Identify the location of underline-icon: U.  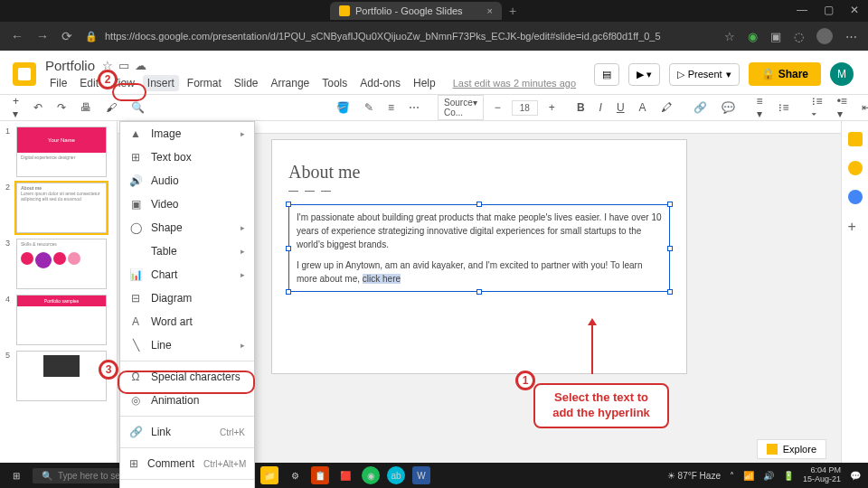
(620, 108).